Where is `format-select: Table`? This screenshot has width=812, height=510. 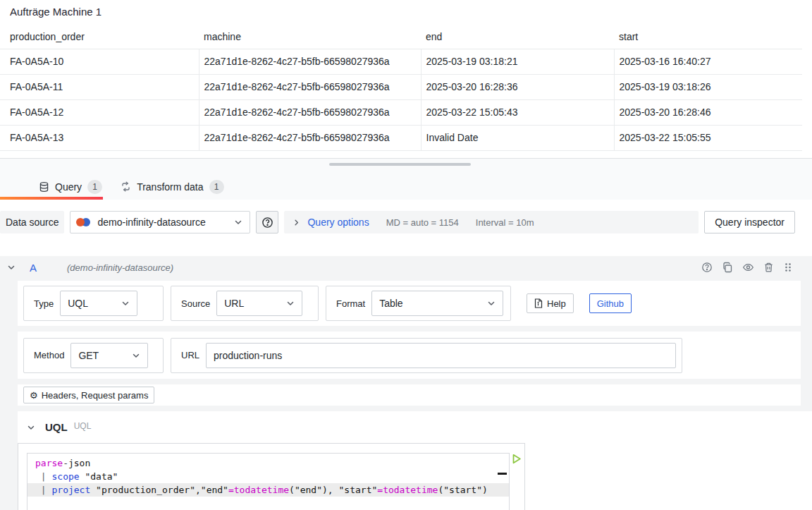 format-select: Table is located at coordinates (437, 303).